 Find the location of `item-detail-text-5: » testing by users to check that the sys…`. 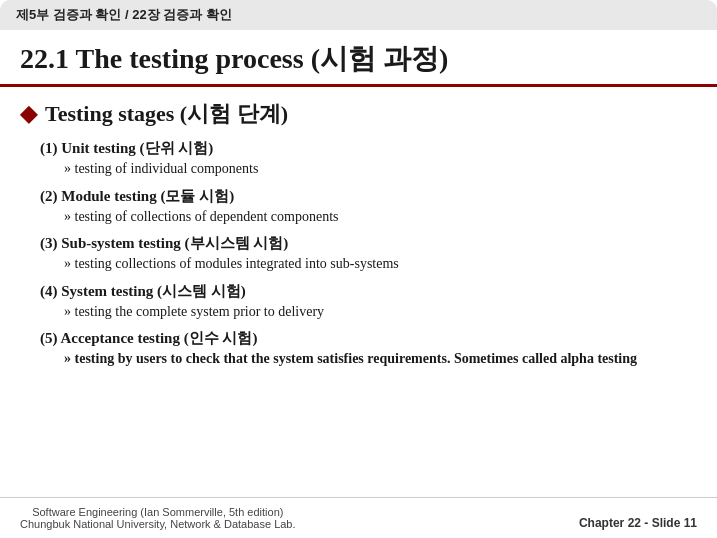

item-detail-text-5: » testing by users to check that the sys… is located at coordinates (350, 359).